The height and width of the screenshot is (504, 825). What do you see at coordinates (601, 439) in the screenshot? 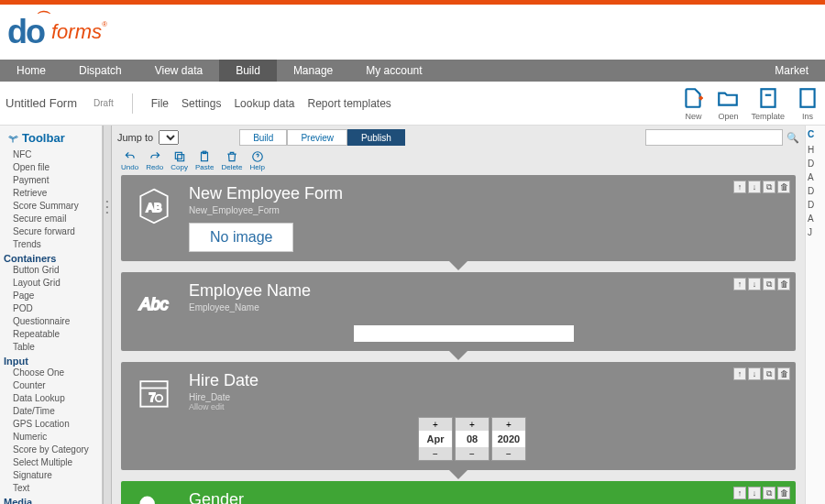
I see `date-spinner: +Apr−+08−+2020−` at bounding box center [601, 439].